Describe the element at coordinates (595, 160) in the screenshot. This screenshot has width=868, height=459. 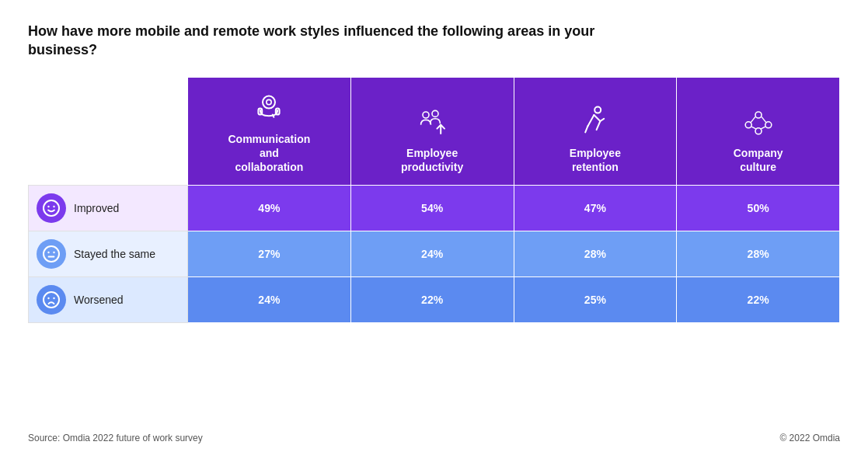
I see `col-label-retention: Employeeretention` at that location.